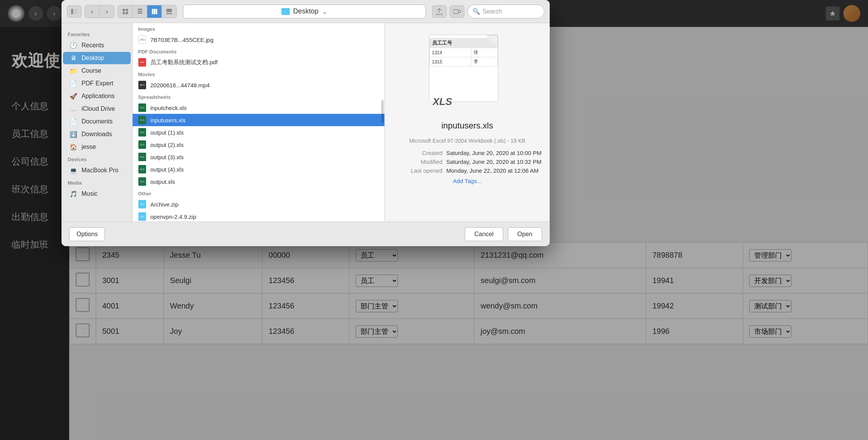 The height and width of the screenshot is (440, 868). What do you see at coordinates (169, 12) in the screenshot?
I see `view-gallery-button` at bounding box center [169, 12].